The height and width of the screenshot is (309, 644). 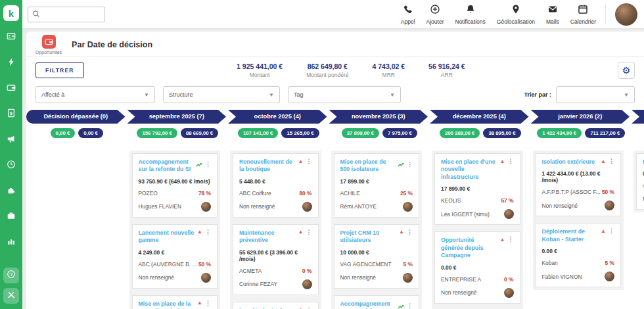 What do you see at coordinates (260, 75) in the screenshot?
I see `kpi-label: Montant` at bounding box center [260, 75].